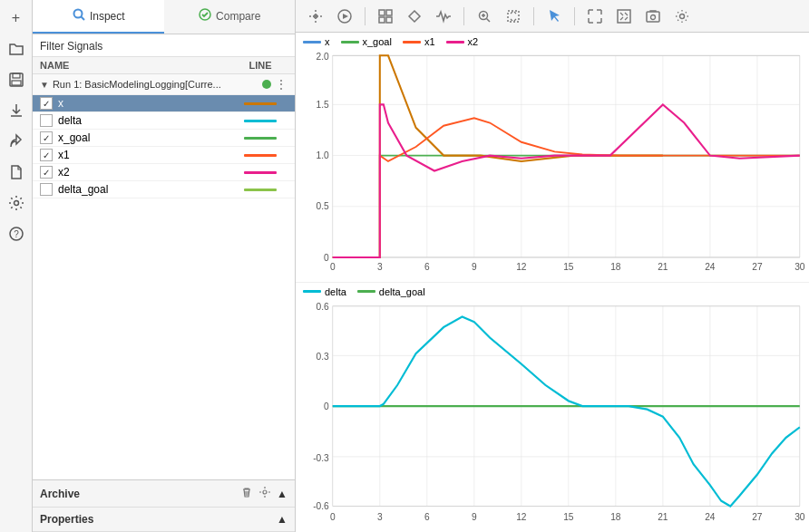 The image size is (809, 532). What do you see at coordinates (163, 190) in the screenshot?
I see `signal-row-deltagoal: delta_goal` at bounding box center [163, 190].